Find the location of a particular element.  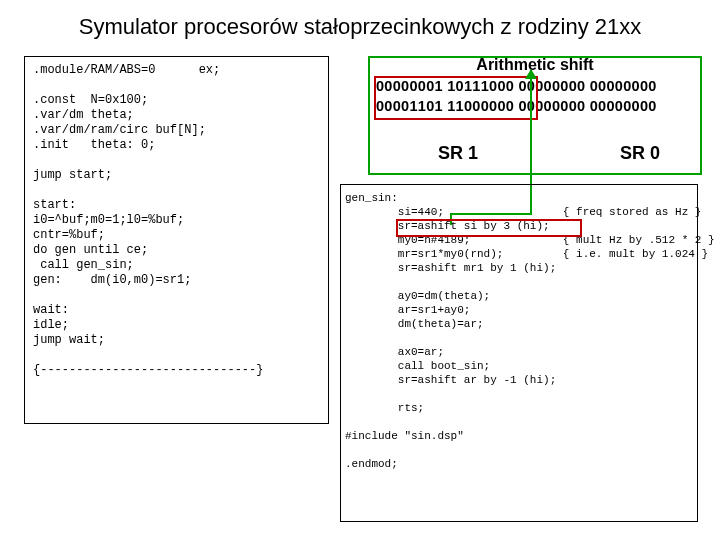

arrow-connector is located at coordinates (531, 126).